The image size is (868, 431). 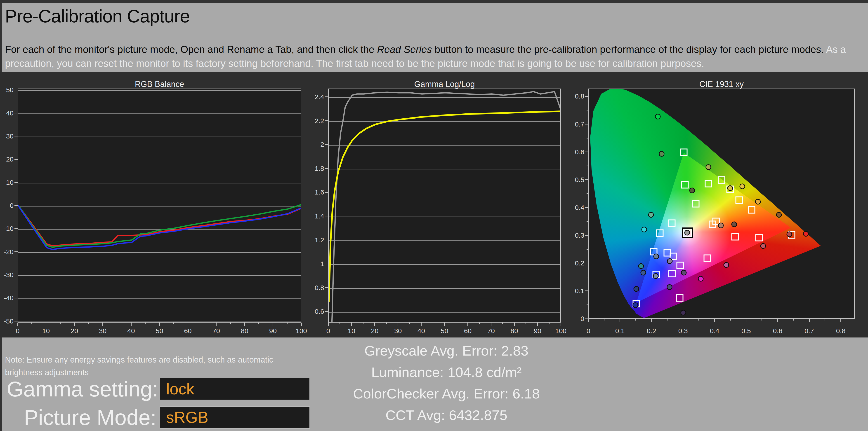 I want to click on instructions-line-2: precaution, you can reset the monitor to…, so click(x=425, y=63).